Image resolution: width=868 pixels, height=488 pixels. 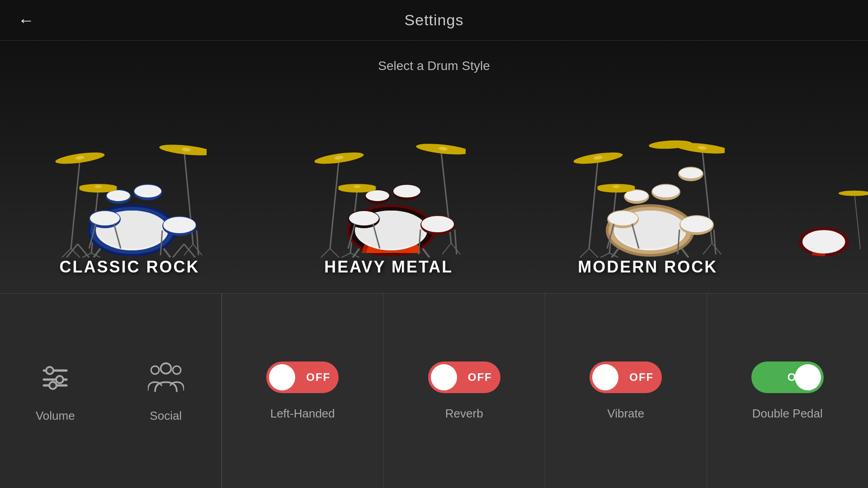 I want to click on reverb-toggle: OFF, so click(x=464, y=377).